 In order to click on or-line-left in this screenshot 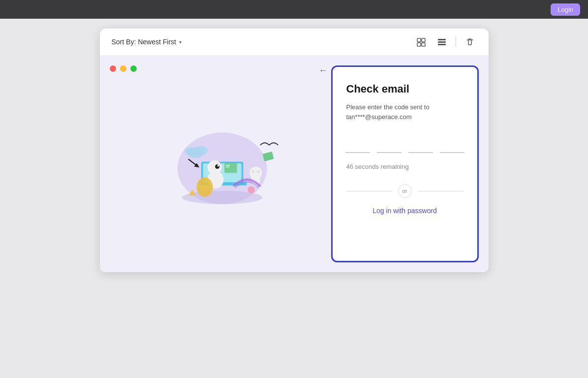, I will do `click(369, 191)`.